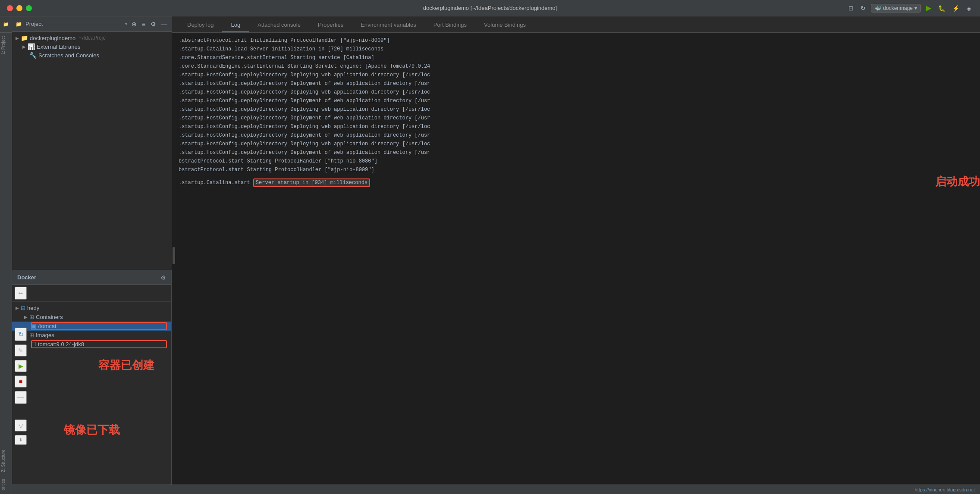 This screenshot has width=980, height=494. I want to click on project-panel: 📁 Project ▾ ⊕ ≡ ⚙ — ▶ 📁 dockerplugindemo…, so click(92, 143).